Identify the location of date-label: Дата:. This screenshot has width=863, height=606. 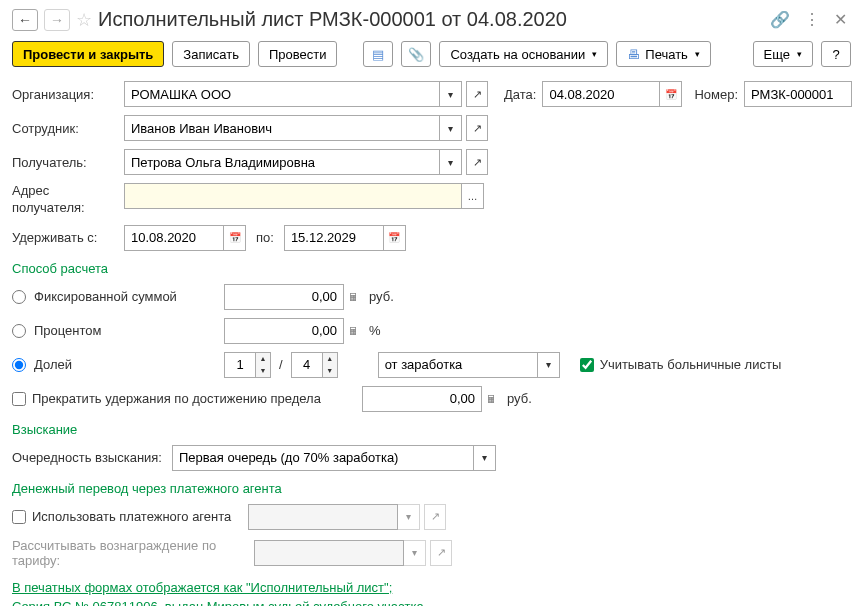
(520, 94).